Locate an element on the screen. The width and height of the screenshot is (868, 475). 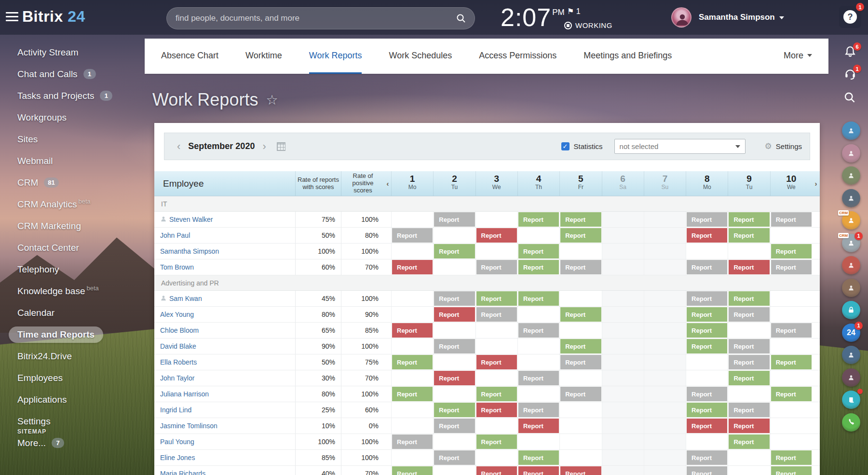
employee-name-link: Ella Roberts is located at coordinates (178, 362).